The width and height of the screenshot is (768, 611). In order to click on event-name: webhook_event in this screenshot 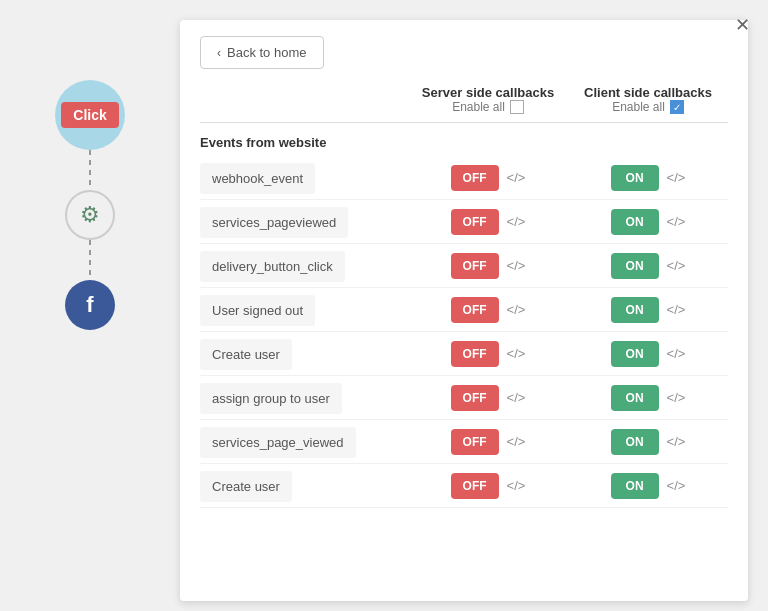, I will do `click(258, 178)`.